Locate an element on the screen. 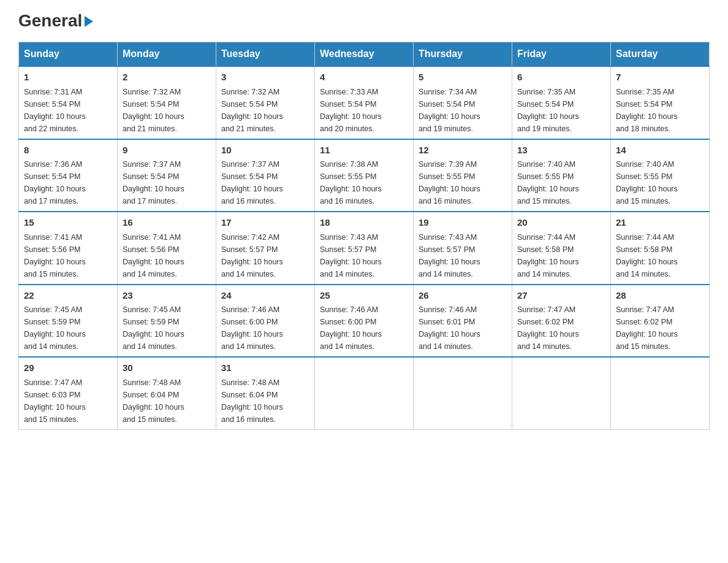 The width and height of the screenshot is (728, 563). calendar-cell: 13 Sunrise: 7:40 AMSunset: 5:55 PMDaylig… is located at coordinates (561, 175).